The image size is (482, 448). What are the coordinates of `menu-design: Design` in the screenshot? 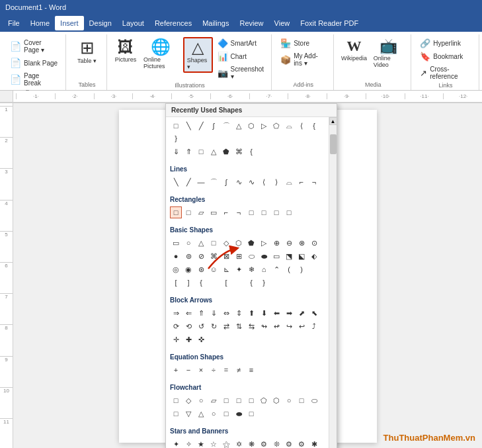 It's located at (100, 23).